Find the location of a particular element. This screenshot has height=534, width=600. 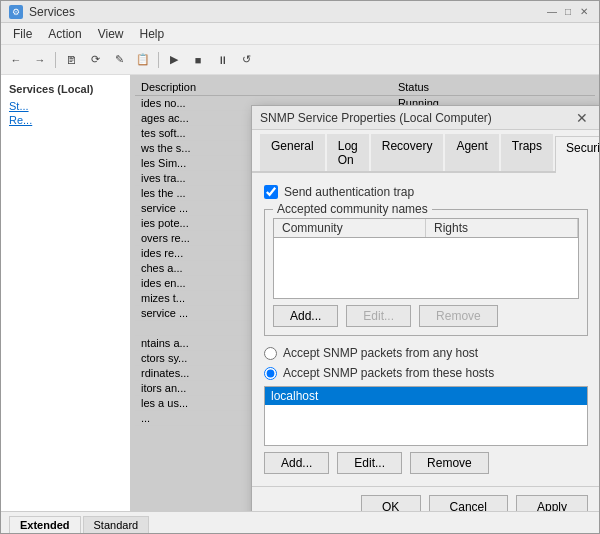

menu-action: Action is located at coordinates (64, 34).